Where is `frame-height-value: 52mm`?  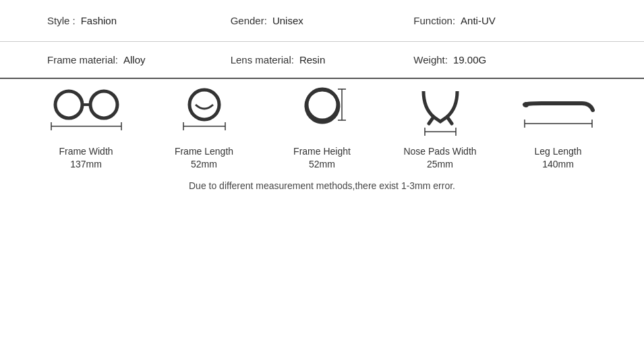
frame-height-value: 52mm is located at coordinates (322, 164).